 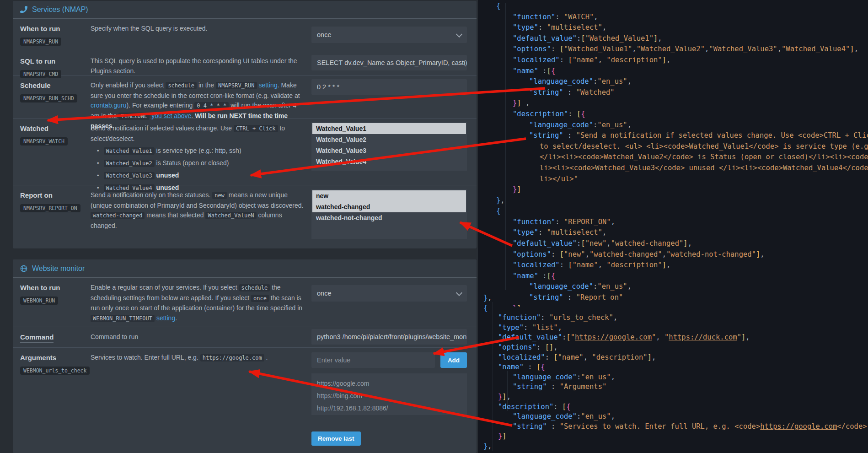 What do you see at coordinates (52, 156) in the screenshot?
I see `row-label-cell: WatchedNMAPSRV_WATCH` at bounding box center [52, 156].